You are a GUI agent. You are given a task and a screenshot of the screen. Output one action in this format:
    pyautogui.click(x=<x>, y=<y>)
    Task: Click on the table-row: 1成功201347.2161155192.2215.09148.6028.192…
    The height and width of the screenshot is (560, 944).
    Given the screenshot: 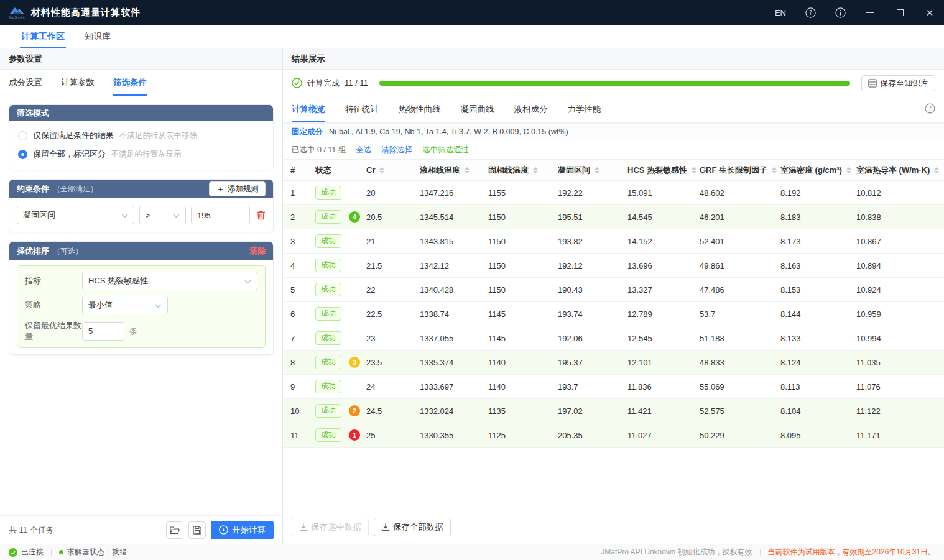 What is the action you would take?
    pyautogui.click(x=613, y=193)
    